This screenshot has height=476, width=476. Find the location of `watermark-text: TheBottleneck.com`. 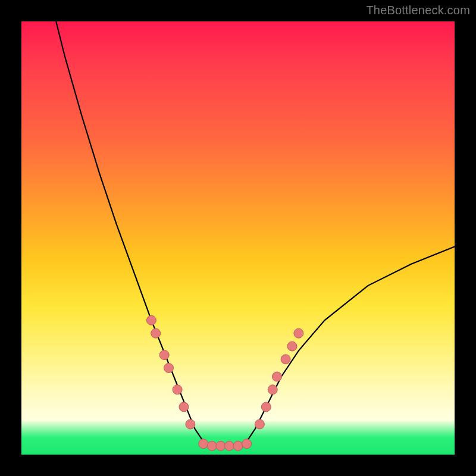

watermark-text: TheBottleneck.com is located at coordinates (418, 11).